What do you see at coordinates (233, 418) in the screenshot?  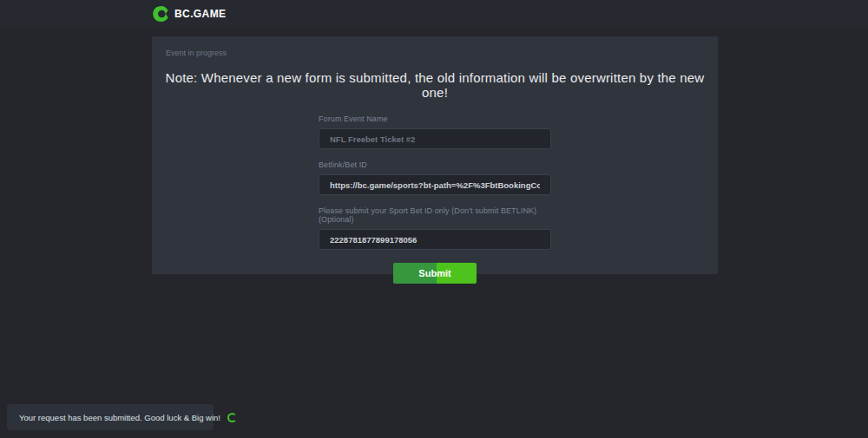 I see `spinner-icon` at bounding box center [233, 418].